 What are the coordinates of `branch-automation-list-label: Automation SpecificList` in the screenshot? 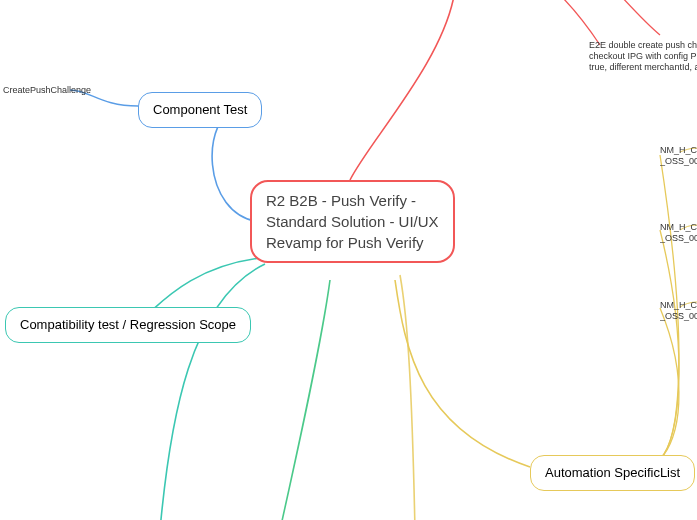 It's located at (612, 472).